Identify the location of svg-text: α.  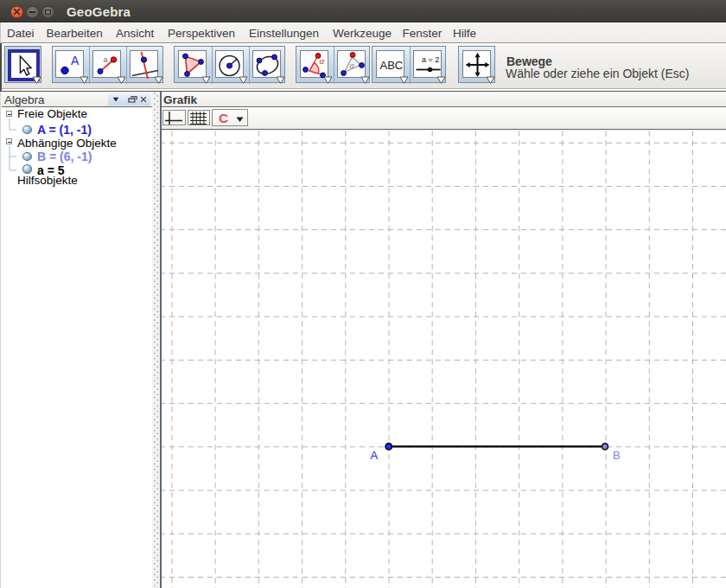
(352, 64).